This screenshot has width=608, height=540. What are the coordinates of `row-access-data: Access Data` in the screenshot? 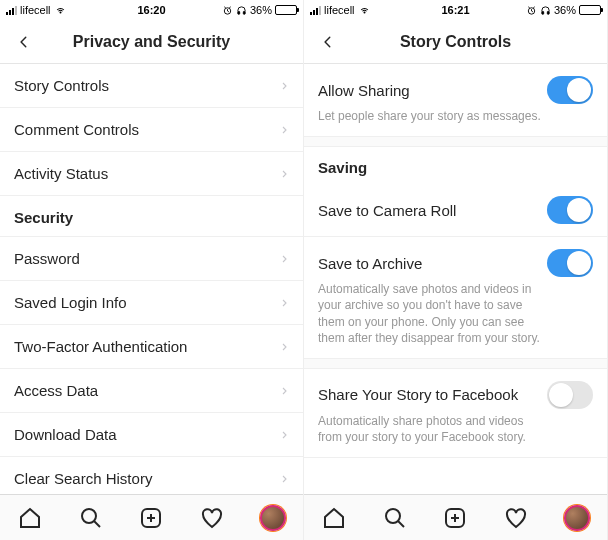 It's located at (152, 391).